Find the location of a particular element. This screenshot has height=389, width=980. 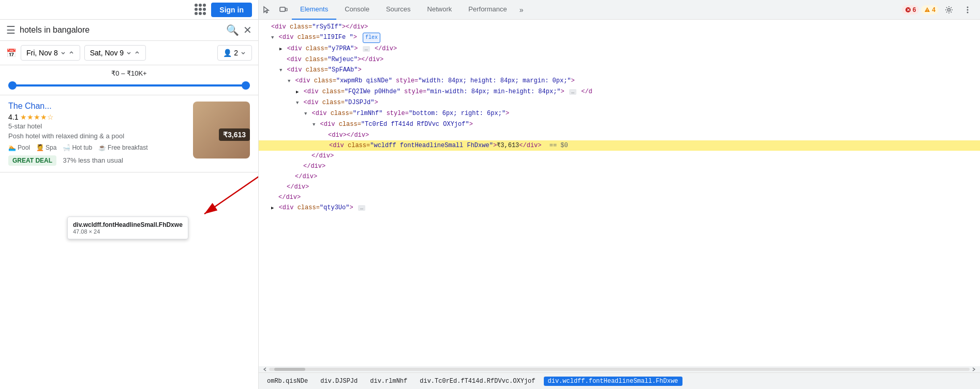

code-line: ▶ <div class="FQ2IWe p0Hhde" style="min-… is located at coordinates (619, 92).